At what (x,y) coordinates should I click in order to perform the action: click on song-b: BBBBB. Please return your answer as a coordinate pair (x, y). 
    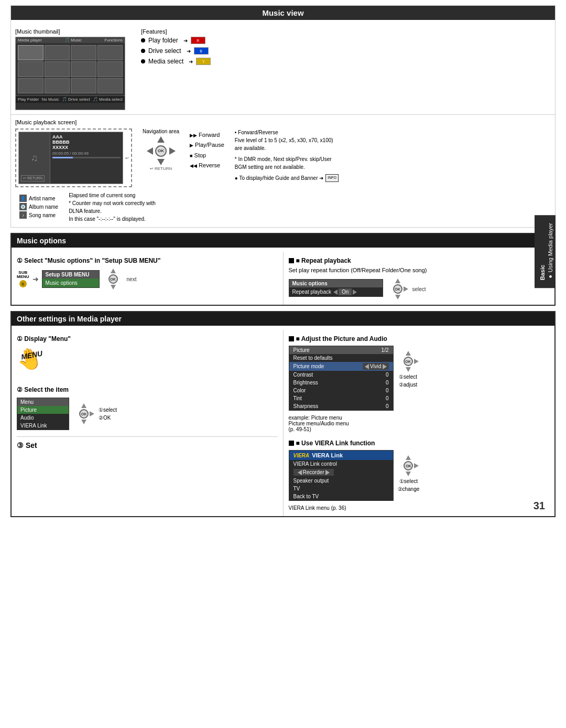
    Looking at the image, I should click on (86, 142).